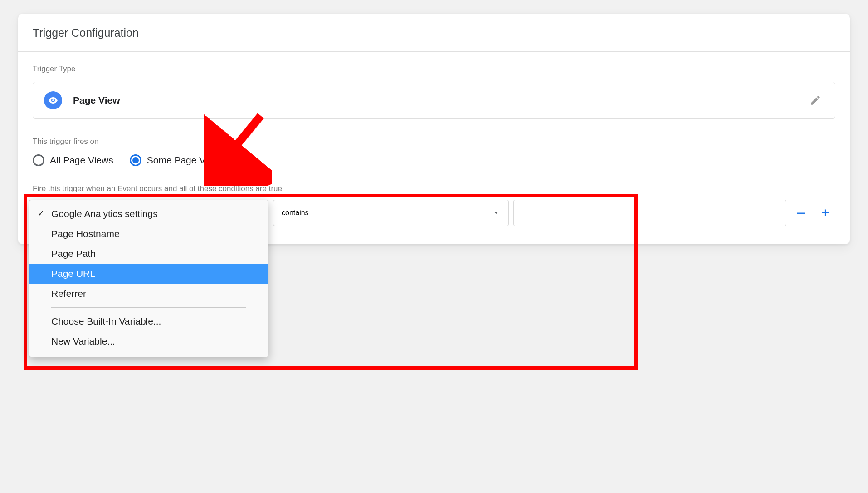 The image size is (868, 493). Describe the element at coordinates (825, 213) in the screenshot. I see `add-condition-button: +` at that location.